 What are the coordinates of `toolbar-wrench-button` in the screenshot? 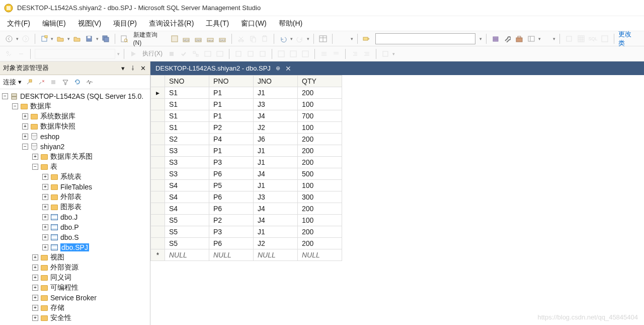 It's located at (508, 39).